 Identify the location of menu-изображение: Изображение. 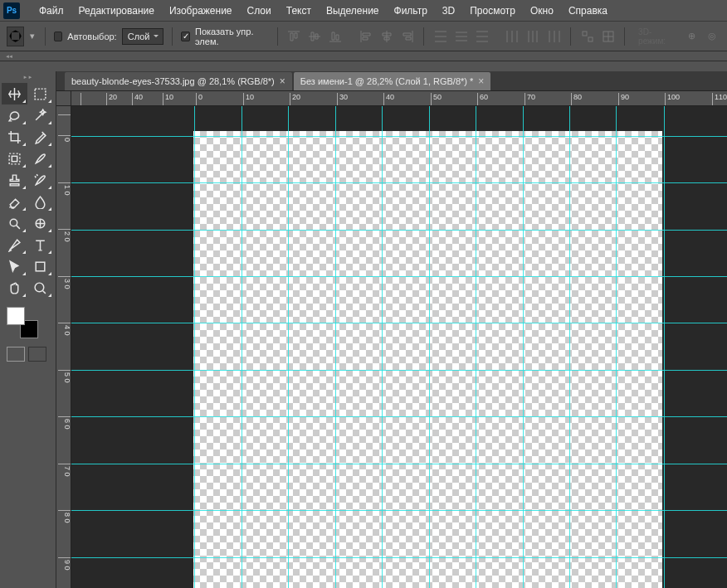
(201, 11).